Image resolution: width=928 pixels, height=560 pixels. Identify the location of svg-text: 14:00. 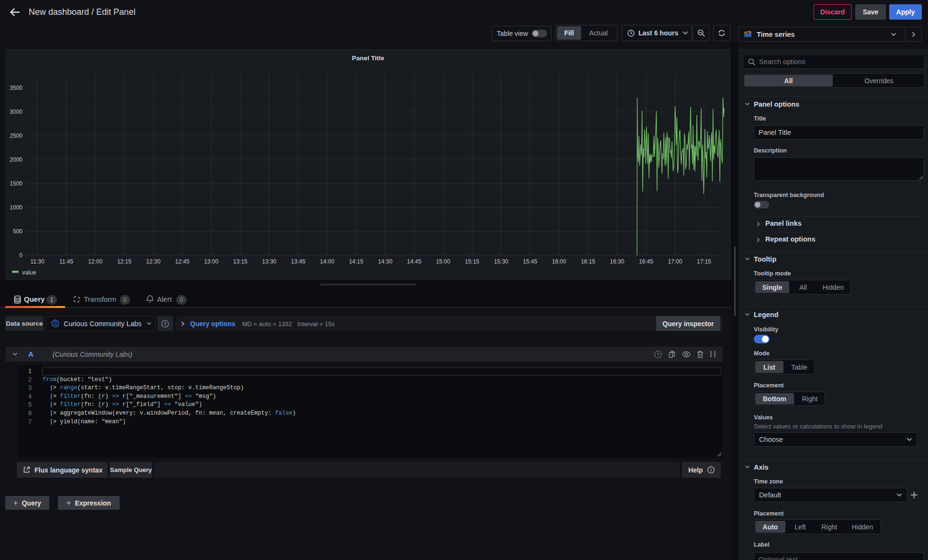
(327, 262).